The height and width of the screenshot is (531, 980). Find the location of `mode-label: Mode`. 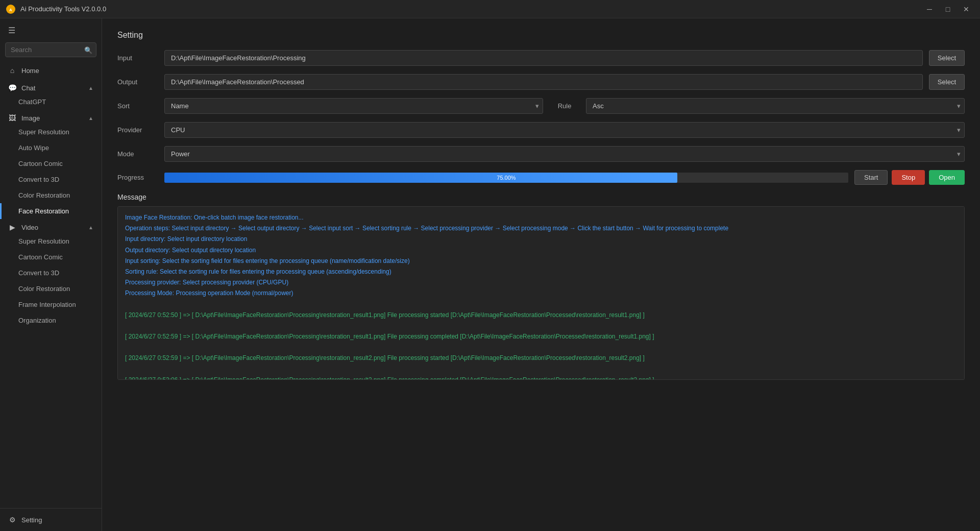

mode-label: Mode is located at coordinates (138, 154).